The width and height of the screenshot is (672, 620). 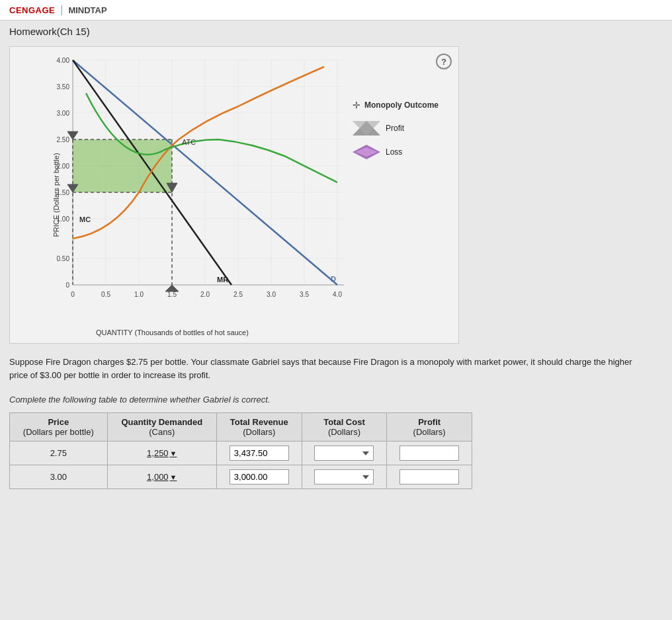 I want to click on svg-text: 4.0, so click(x=337, y=295).